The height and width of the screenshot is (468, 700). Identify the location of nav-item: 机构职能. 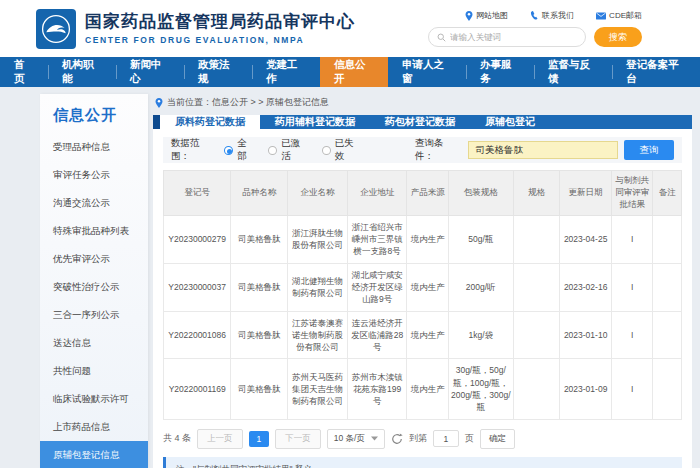
(82, 72).